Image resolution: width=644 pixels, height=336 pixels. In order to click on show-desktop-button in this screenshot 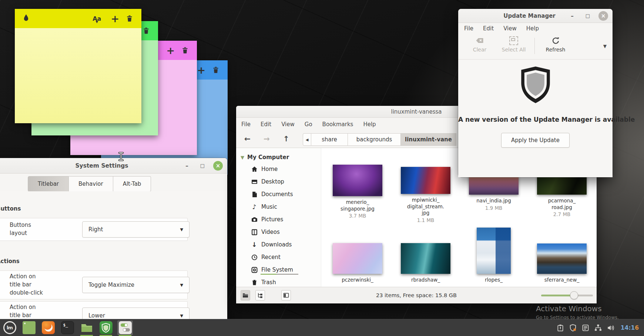, I will do `click(29, 328)`.